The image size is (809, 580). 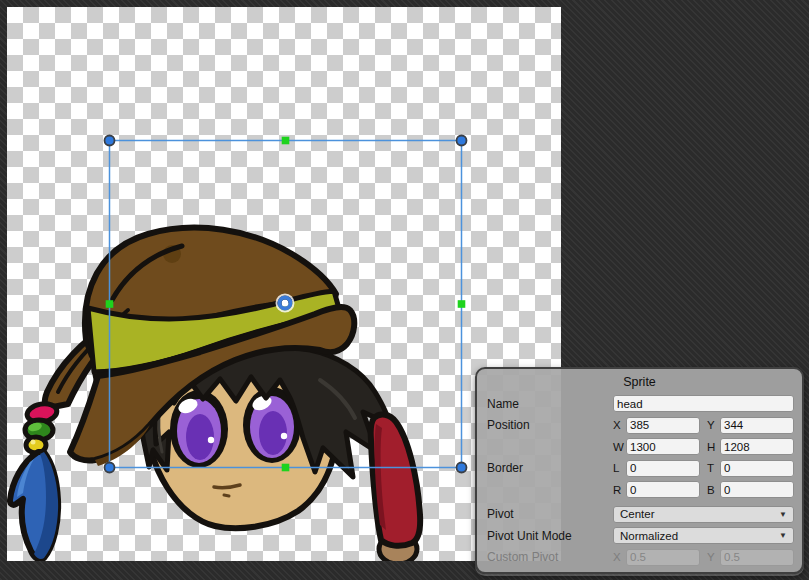 I want to click on pivot-row: Pivot Center ▼, so click(x=640, y=515).